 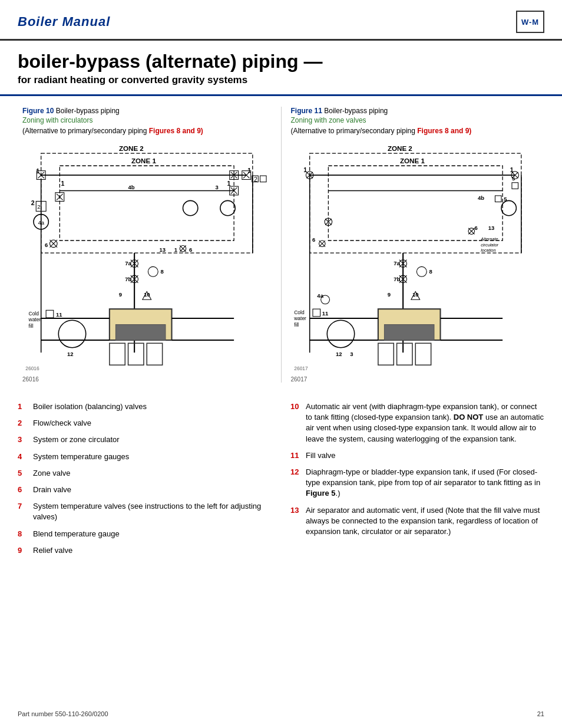 What do you see at coordinates (297, 510) in the screenshot?
I see `legend-num: 13` at bounding box center [297, 510].